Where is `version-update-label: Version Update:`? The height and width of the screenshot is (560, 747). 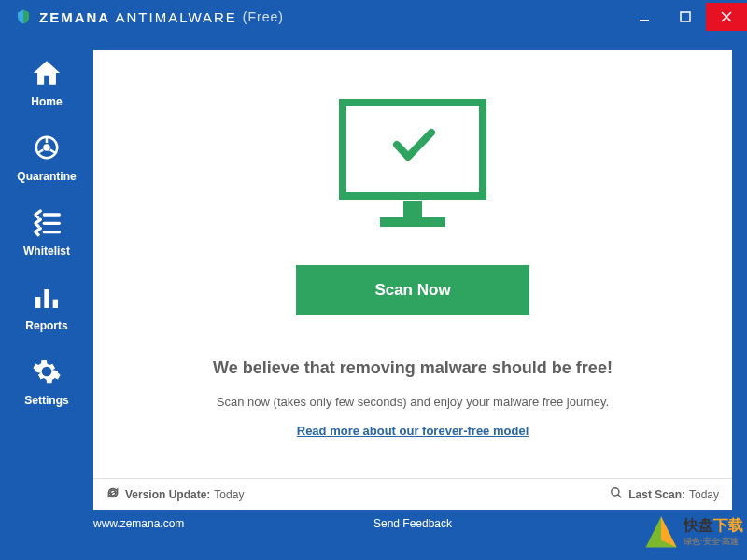
version-update-label: Version Update: is located at coordinates (168, 495).